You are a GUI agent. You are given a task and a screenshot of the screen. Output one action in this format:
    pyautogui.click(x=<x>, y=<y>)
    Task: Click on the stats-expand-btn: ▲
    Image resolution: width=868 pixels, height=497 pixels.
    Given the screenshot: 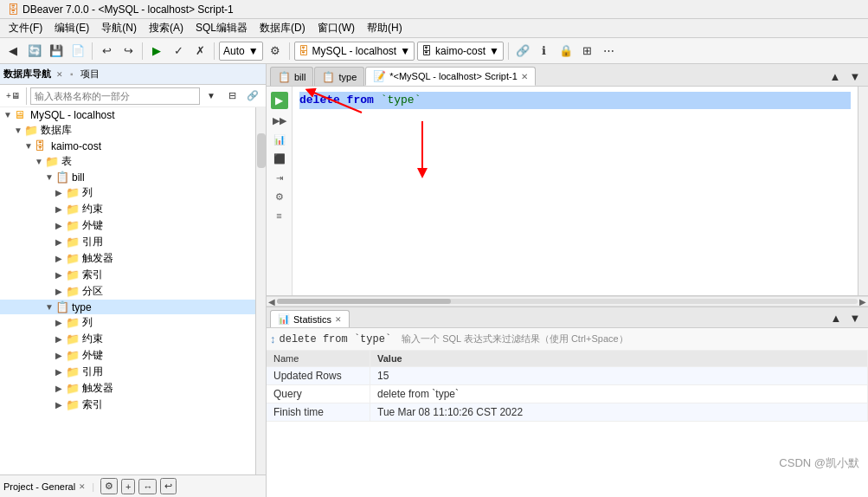 What is the action you would take?
    pyautogui.click(x=836, y=318)
    